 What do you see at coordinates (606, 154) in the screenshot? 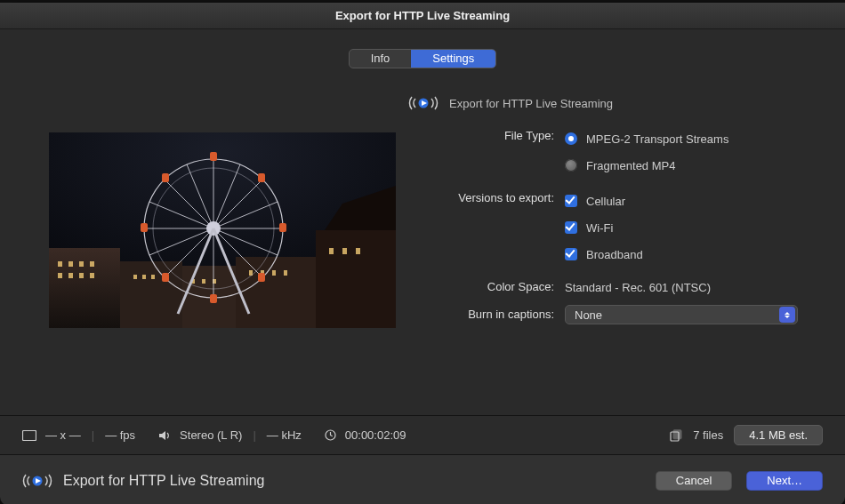
I see `row-file-type: File Type: MPEG-2 Transport Streams Frag…` at bounding box center [606, 154].